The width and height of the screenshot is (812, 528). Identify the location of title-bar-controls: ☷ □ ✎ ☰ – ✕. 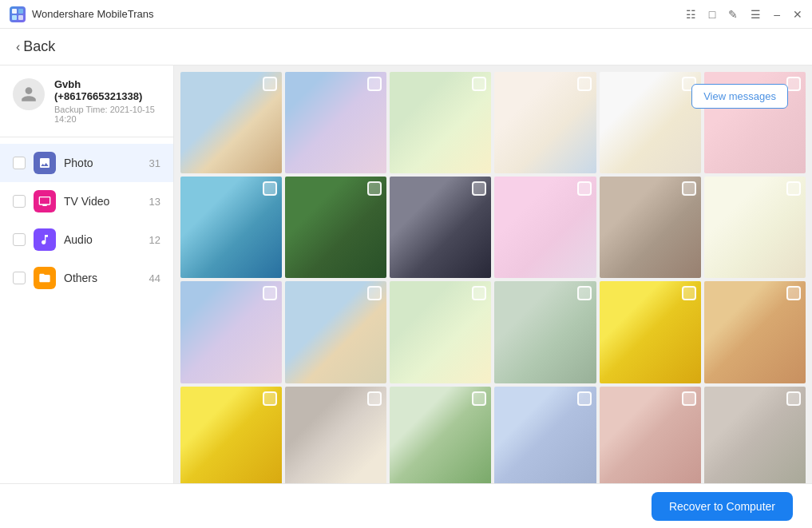
(744, 14).